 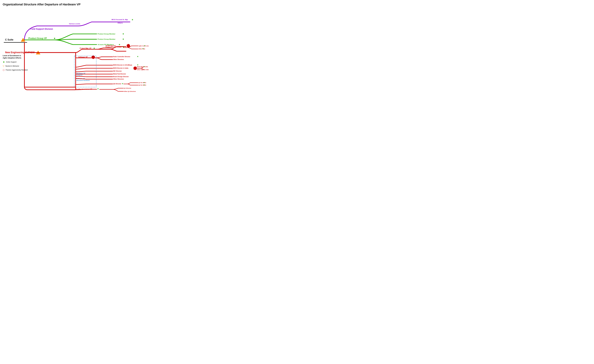 What do you see at coordinates (16, 57) in the screenshot?
I see `legend-title: Level of Enrollment inAgile Adoption Eff…` at bounding box center [16, 57].